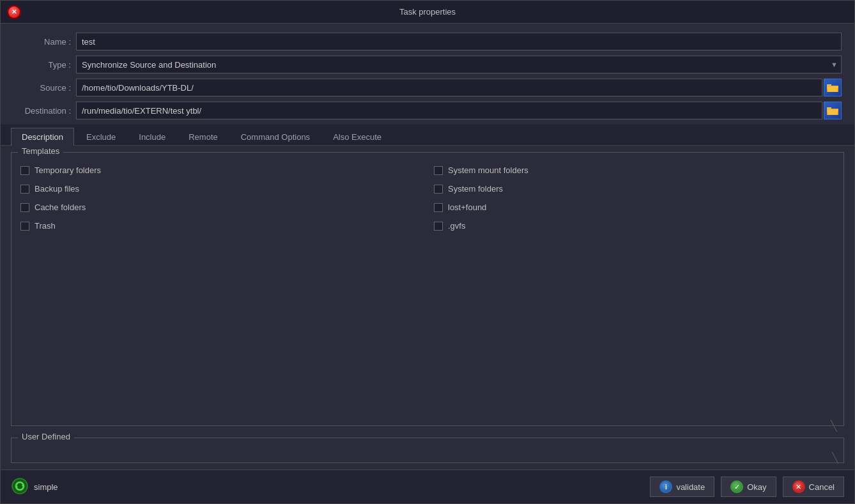 The width and height of the screenshot is (855, 504). Describe the element at coordinates (459, 111) in the screenshot. I see `destination-input-wrapper` at that location.